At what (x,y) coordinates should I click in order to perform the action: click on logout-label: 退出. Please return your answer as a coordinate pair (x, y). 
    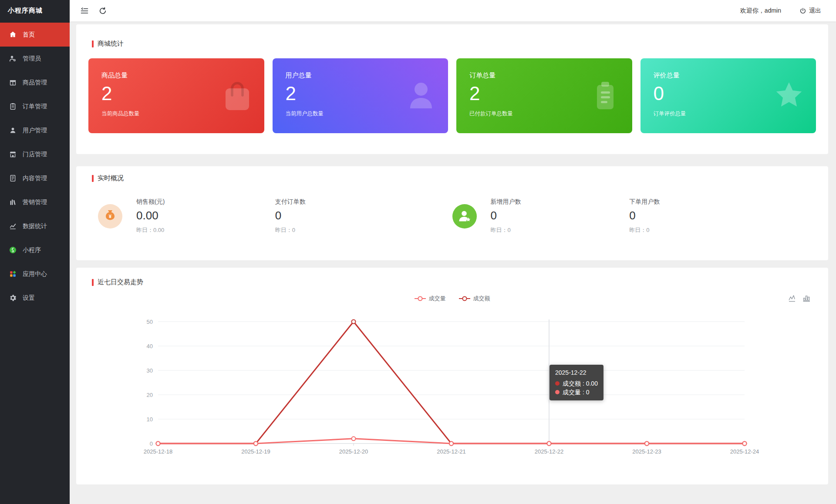
    Looking at the image, I should click on (815, 11).